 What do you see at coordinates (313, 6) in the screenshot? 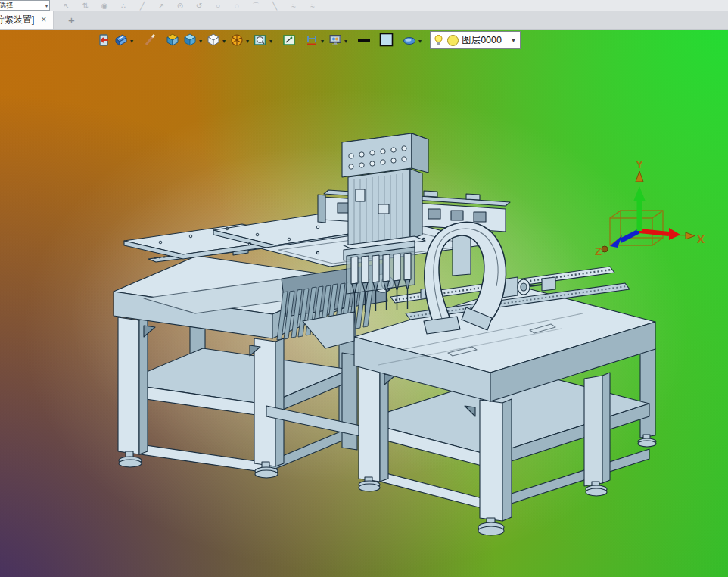
I see `mirror-icon: ≈` at bounding box center [313, 6].